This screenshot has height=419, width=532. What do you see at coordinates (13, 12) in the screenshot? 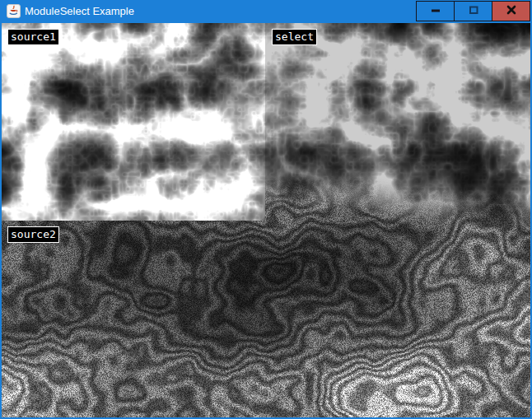
I see `java-coffee-cup-icon` at bounding box center [13, 12].